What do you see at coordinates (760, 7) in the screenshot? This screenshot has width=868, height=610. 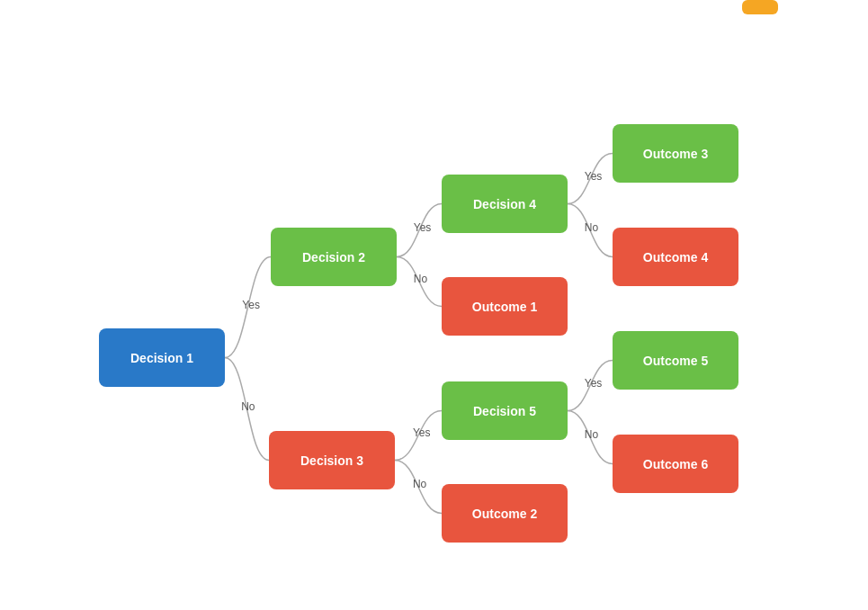 I see `export-button` at bounding box center [760, 7].